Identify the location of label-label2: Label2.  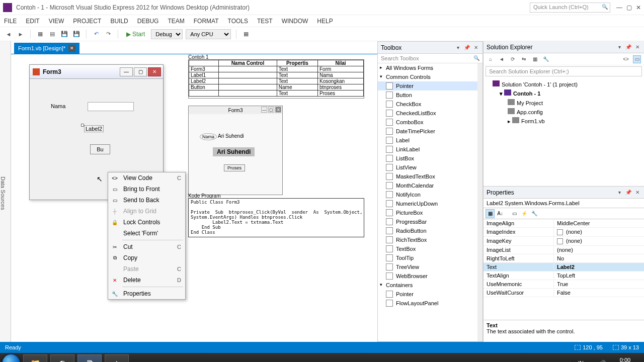
(94, 129).